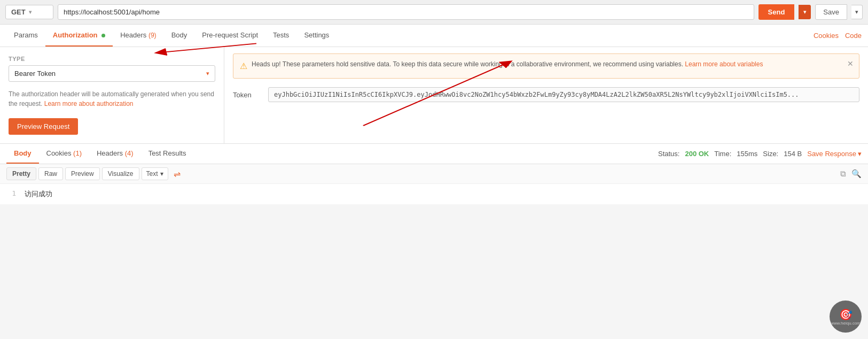 The width and height of the screenshot is (868, 339). What do you see at coordinates (564, 95) in the screenshot?
I see `token-input` at bounding box center [564, 95].